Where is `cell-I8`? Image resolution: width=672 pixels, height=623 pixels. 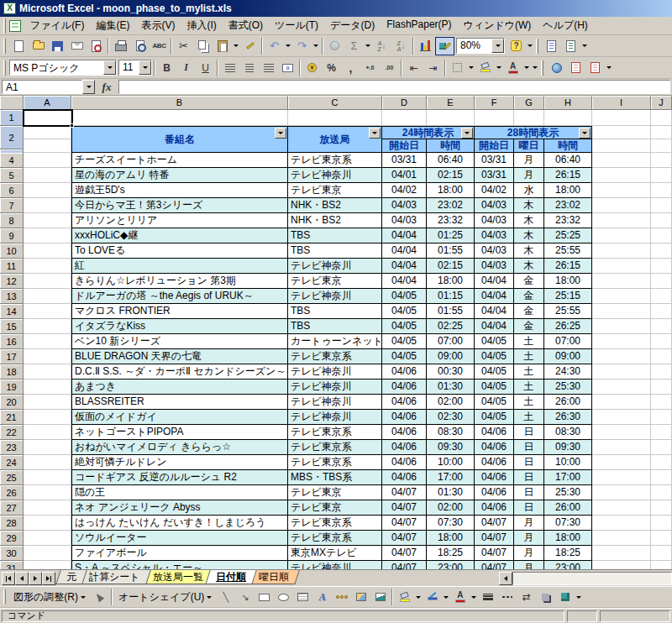 cell-I8 is located at coordinates (622, 221).